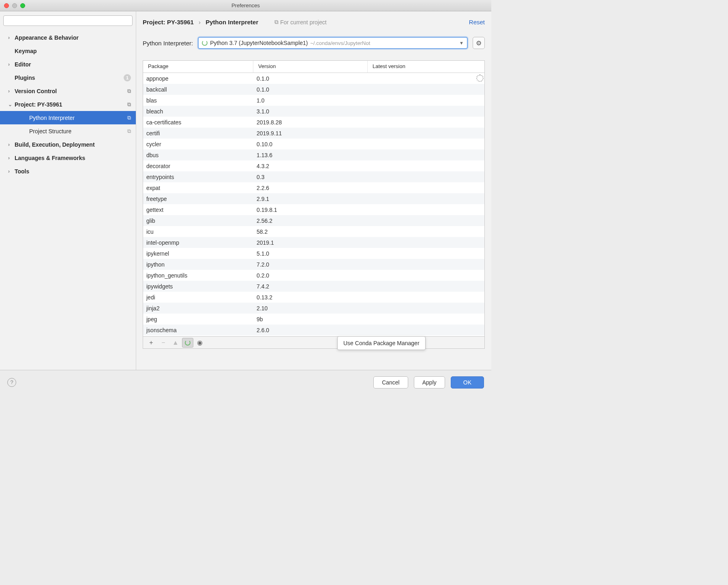 The image size is (728, 585). I want to click on table-row: backcall0.1.0, so click(314, 89).